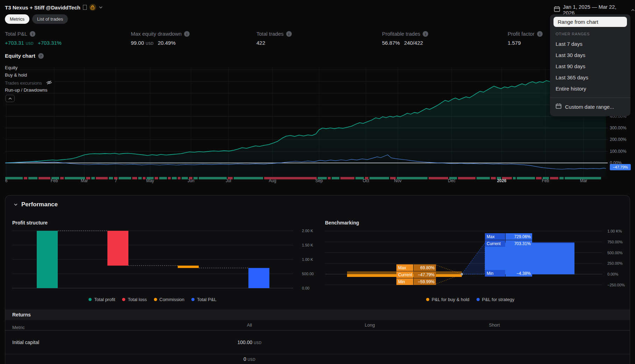 The height and width of the screenshot is (364, 635). What do you see at coordinates (249, 325) in the screenshot?
I see `col-all: All` at bounding box center [249, 325].